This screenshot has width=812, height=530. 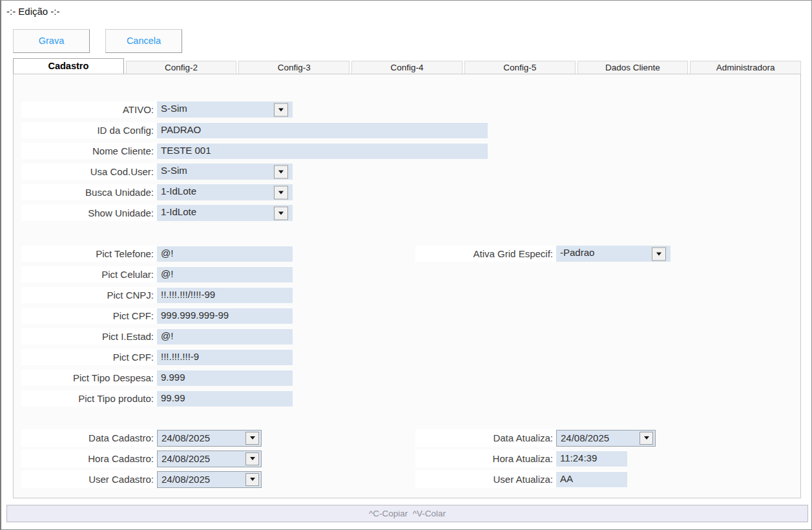 I want to click on form-row: Pict CNPJ:!!.!!!.!!!/!!!!-99, so click(x=157, y=295).